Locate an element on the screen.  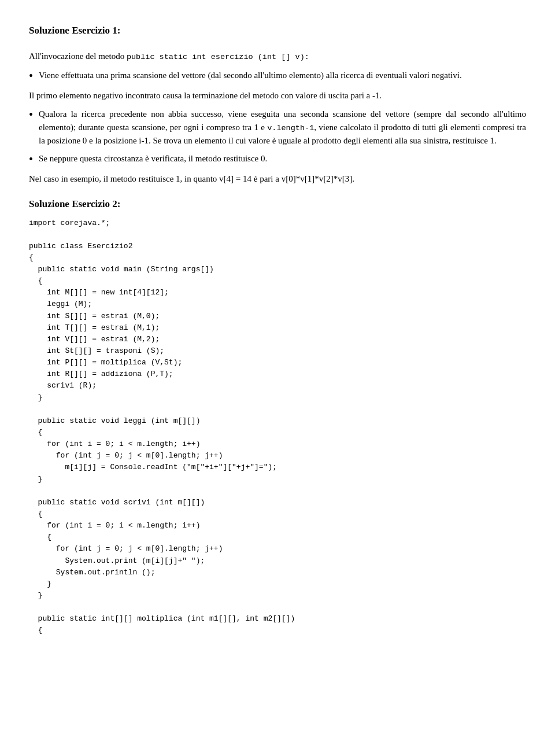
section2-title: Soluzione Esercizio 2: is located at coordinates (278, 204).